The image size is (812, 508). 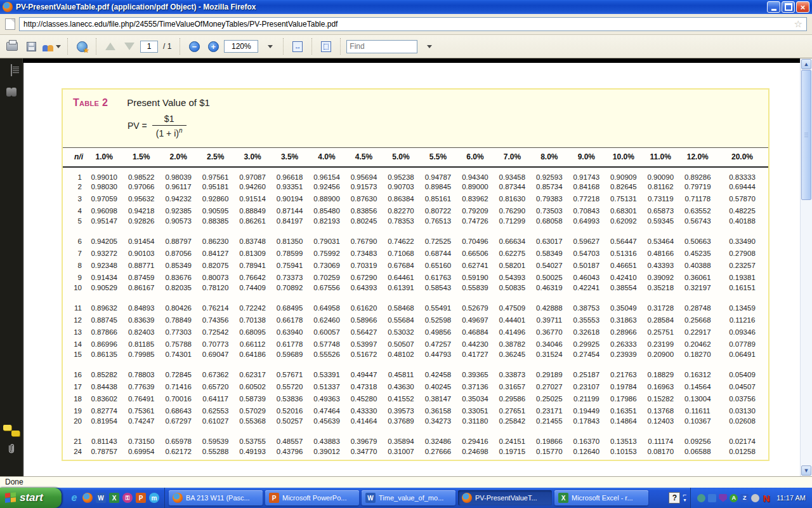 I want to click on pv-factor-cell: 0.89845, so click(x=438, y=187).